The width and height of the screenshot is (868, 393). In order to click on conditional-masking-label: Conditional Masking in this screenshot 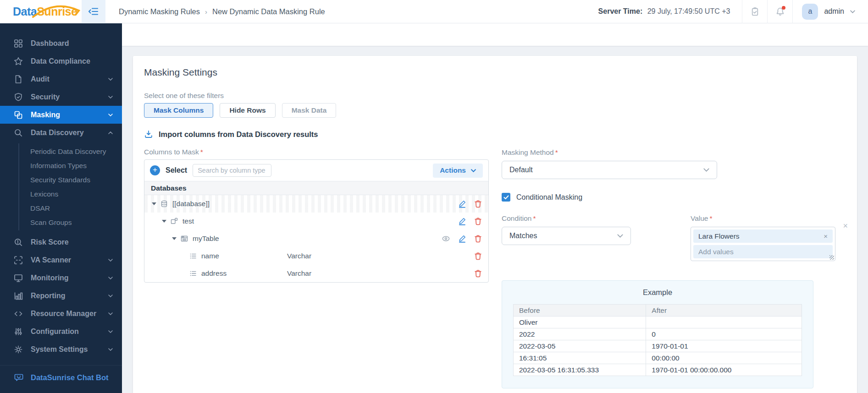, I will do `click(549, 197)`.